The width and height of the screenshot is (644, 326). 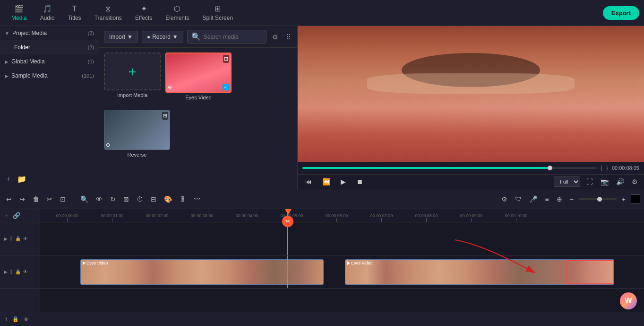 I want to click on screenshot-button: 📷, so click(x=605, y=182).